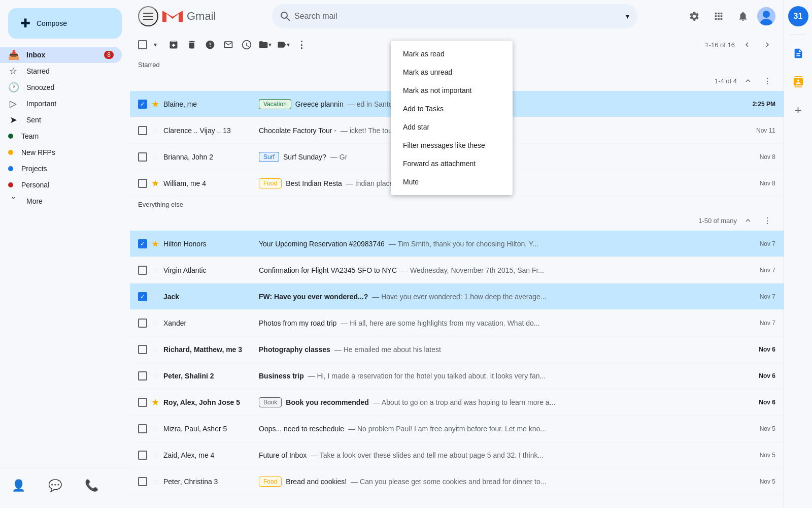 The height and width of the screenshot is (508, 812). What do you see at coordinates (798, 16) in the screenshot?
I see `calendar-icon: 31` at bounding box center [798, 16].